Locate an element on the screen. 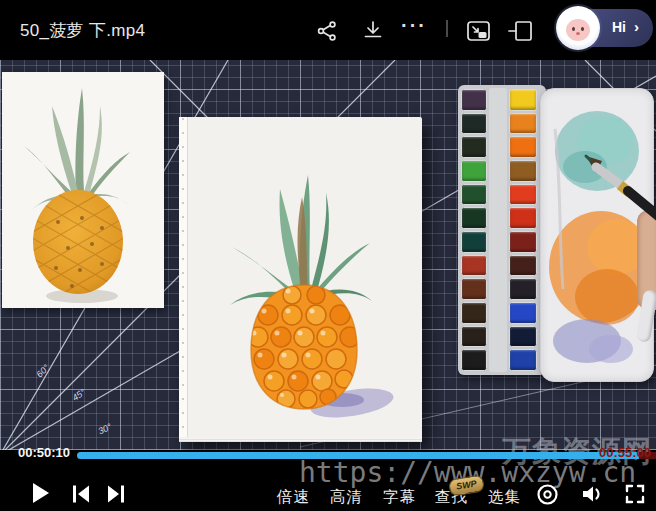 The image size is (656, 511). download-icon is located at coordinates (373, 31).